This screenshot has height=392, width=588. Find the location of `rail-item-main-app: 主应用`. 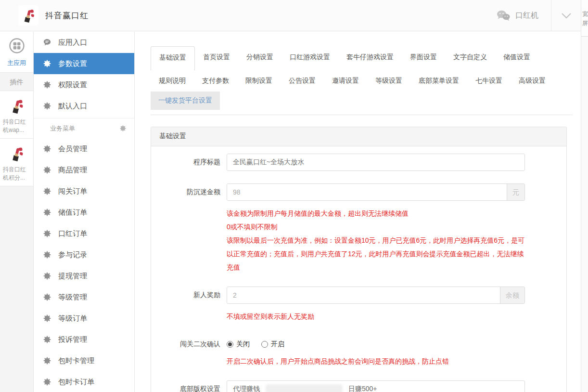

rail-item-main-app: 主应用 is located at coordinates (16, 52).